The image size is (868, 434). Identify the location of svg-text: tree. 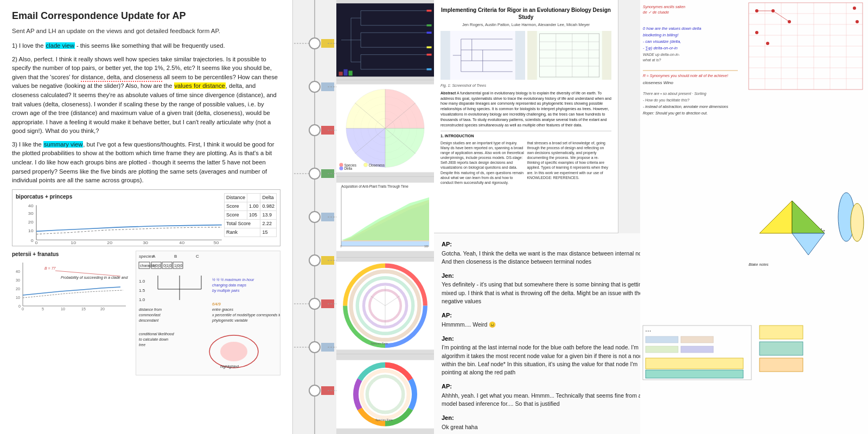
(142, 345).